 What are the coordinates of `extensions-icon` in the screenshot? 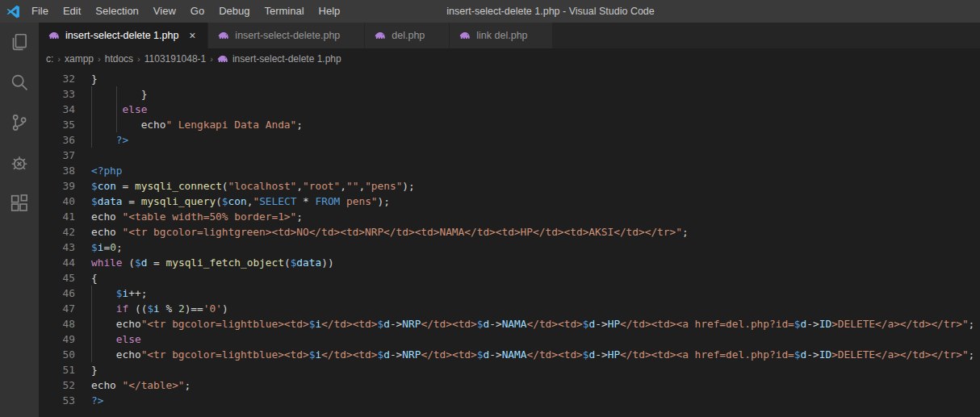 It's located at (19, 203).